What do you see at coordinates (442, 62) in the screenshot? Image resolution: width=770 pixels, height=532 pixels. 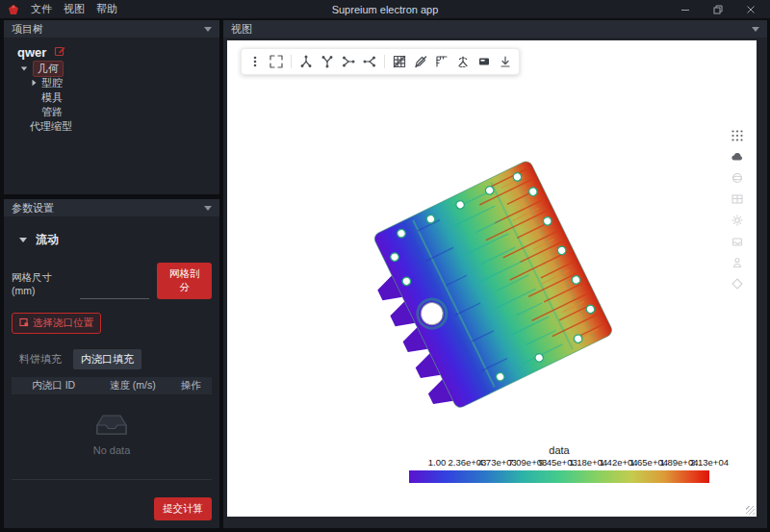 I see `scale-ruler-button` at bounding box center [442, 62].